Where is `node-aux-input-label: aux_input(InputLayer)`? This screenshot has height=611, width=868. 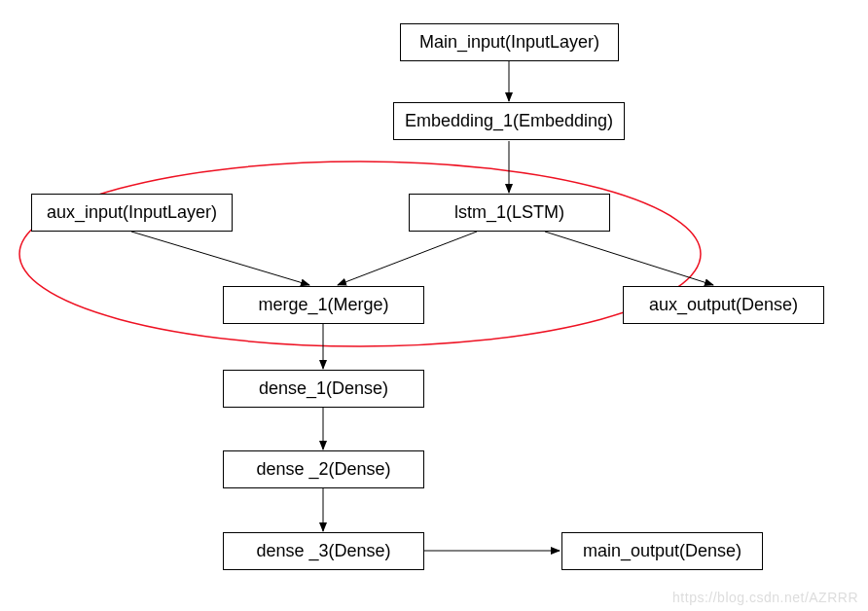 node-aux-input-label: aux_input(InputLayer) is located at coordinates (132, 212).